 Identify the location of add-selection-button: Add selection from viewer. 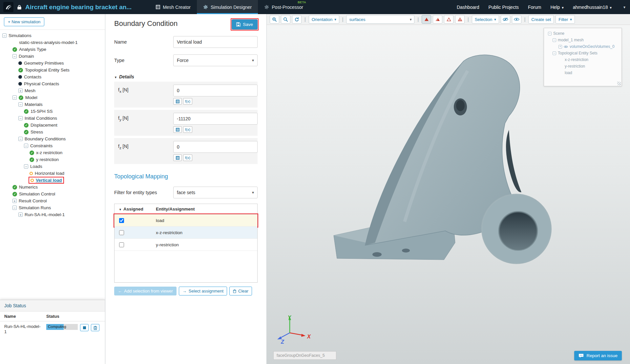
(145, 291).